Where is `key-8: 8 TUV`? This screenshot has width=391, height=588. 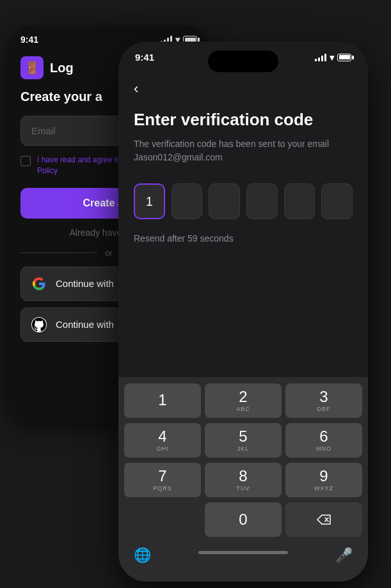
key-8: 8 TUV is located at coordinates (243, 480).